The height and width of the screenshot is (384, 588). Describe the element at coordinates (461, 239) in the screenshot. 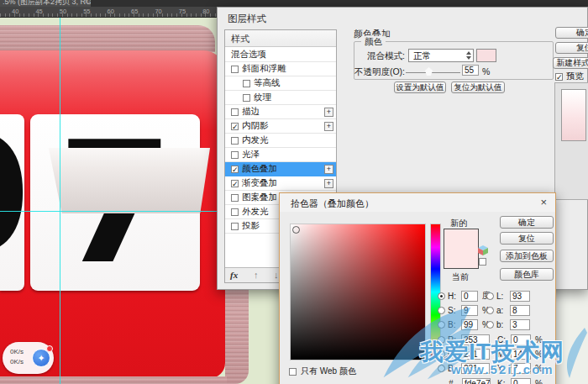

I see `new-color-swatch` at that location.